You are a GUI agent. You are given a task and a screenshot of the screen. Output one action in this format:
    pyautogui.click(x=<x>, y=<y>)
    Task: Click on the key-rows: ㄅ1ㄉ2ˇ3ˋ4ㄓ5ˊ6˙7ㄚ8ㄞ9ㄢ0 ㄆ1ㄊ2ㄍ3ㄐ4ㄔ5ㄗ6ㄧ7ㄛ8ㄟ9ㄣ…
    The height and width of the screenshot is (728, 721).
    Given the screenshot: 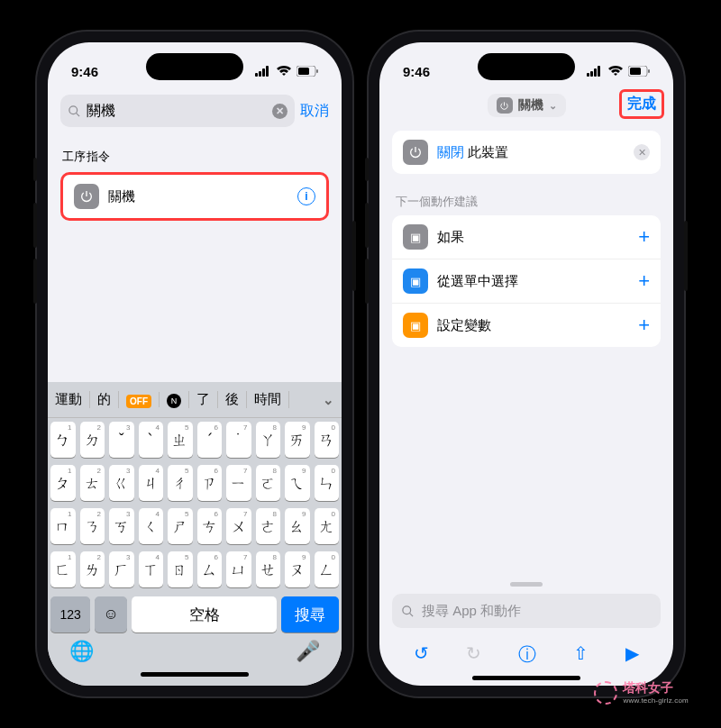 What is the action you would take?
    pyautogui.click(x=195, y=507)
    